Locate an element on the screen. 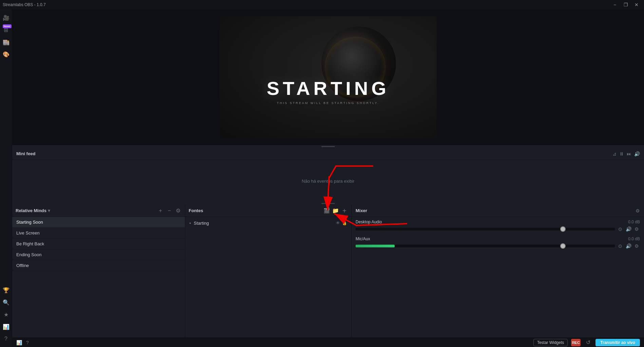  sidebar-item-trophy: 🏆 is located at coordinates (6, 290).